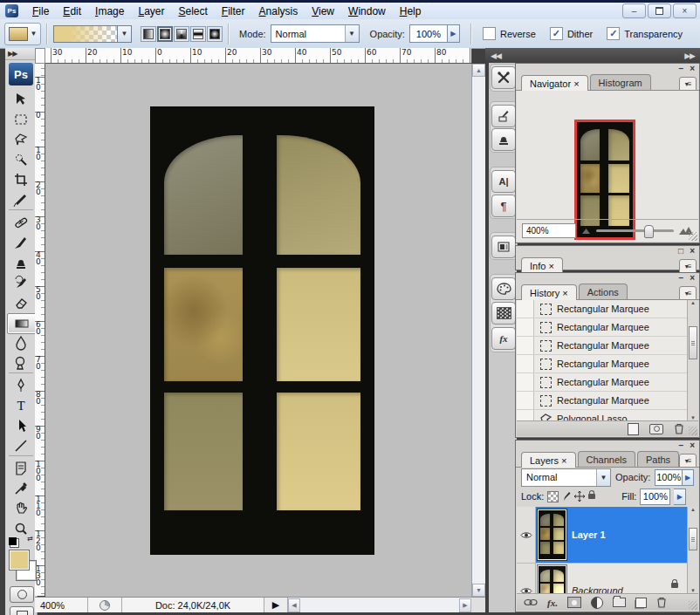  I want to click on layer-row-background: Background, so click(602, 578).